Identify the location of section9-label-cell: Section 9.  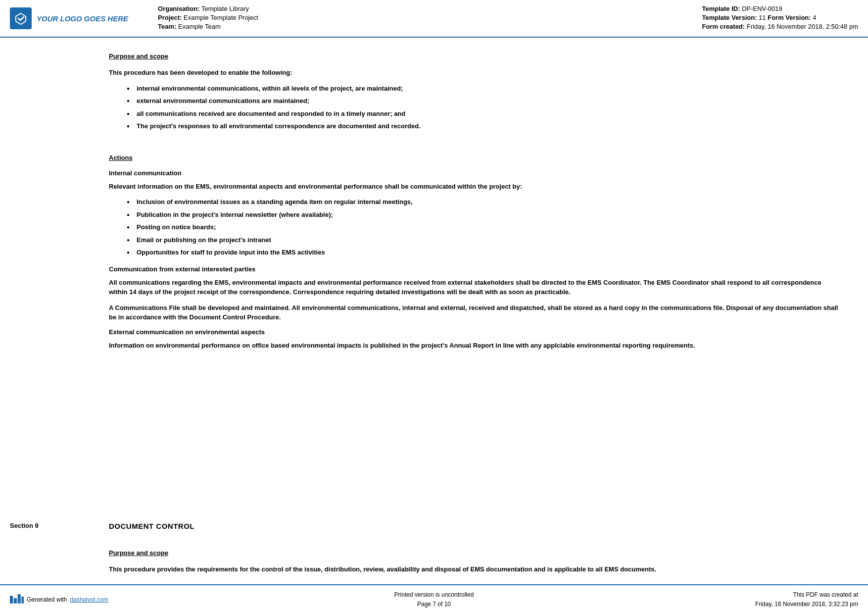
(49, 526).